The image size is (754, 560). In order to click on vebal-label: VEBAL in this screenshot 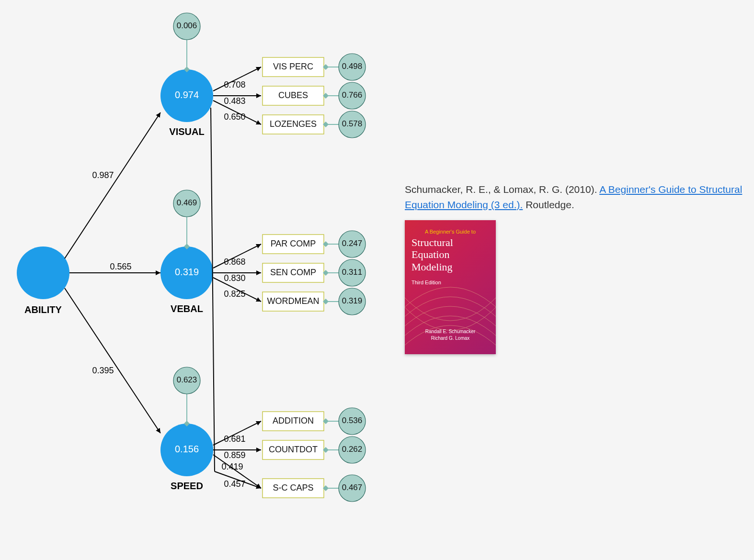, I will do `click(187, 309)`.